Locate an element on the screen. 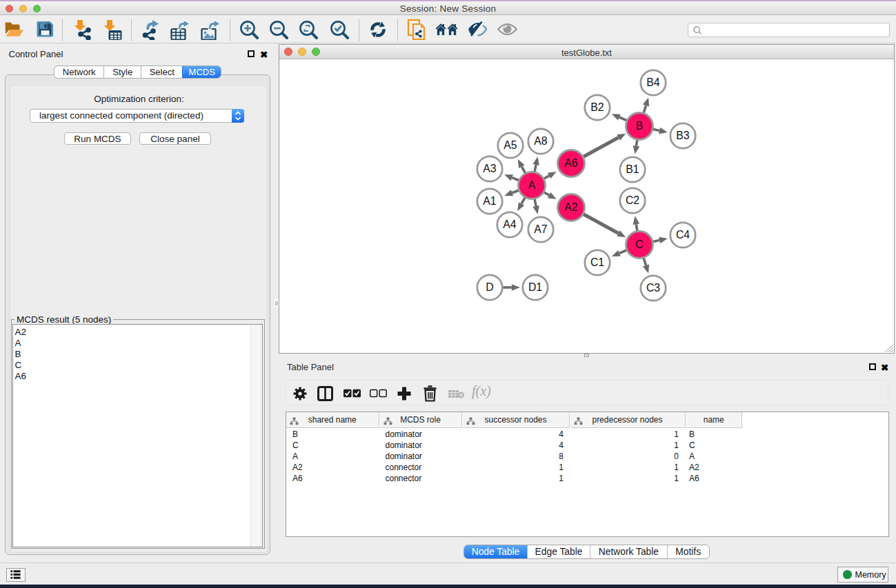 This screenshot has height=588, width=896. svg-text: C3 is located at coordinates (653, 288).